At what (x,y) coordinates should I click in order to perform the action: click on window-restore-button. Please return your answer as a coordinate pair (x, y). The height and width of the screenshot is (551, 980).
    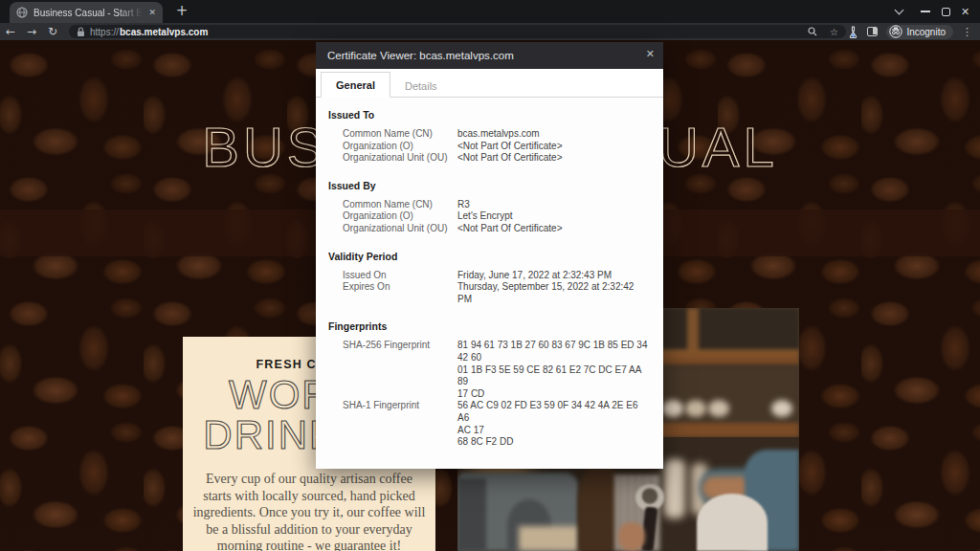
    Looking at the image, I should click on (946, 11).